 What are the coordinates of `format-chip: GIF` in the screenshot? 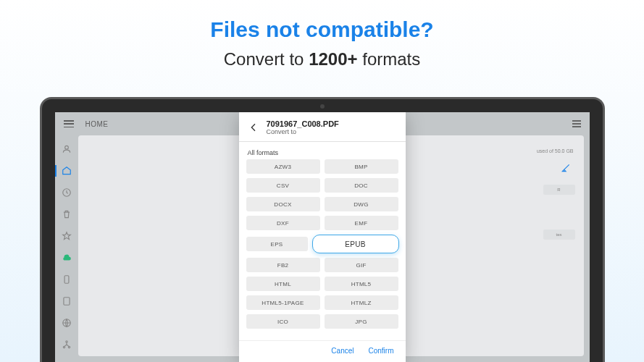 It's located at (361, 265).